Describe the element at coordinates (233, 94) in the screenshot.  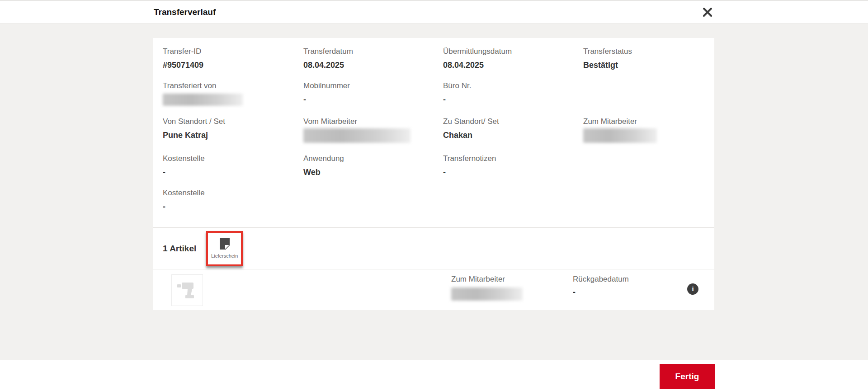
I see `field-transferred-by: Transferiert von` at that location.